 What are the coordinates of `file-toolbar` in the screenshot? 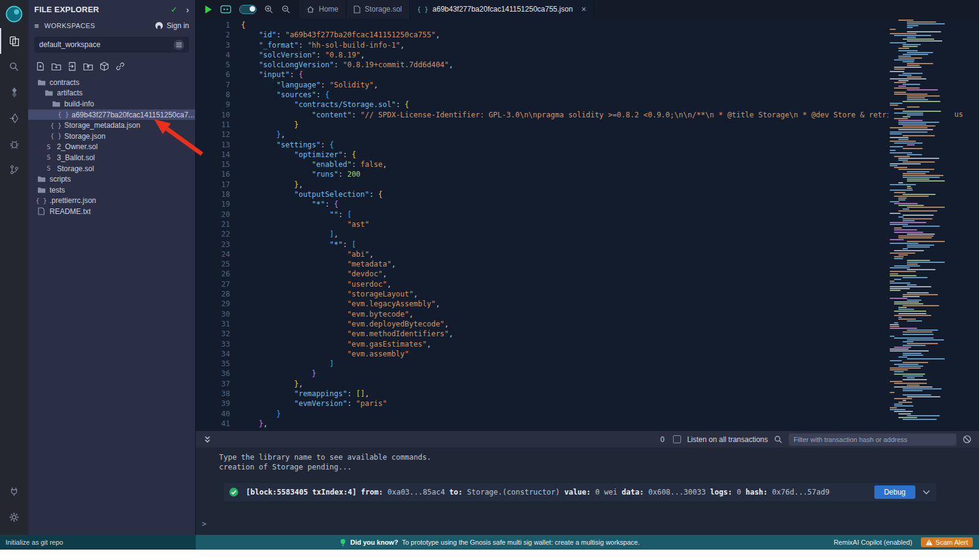 It's located at (111, 66).